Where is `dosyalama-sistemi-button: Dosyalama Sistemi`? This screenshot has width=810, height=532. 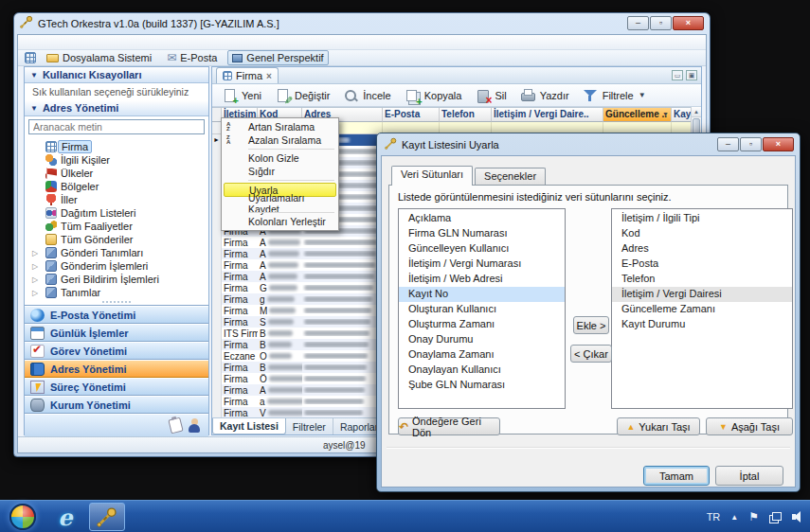
dosyalama-sistemi-button: Dosyalama Sistemi is located at coordinates (99, 58).